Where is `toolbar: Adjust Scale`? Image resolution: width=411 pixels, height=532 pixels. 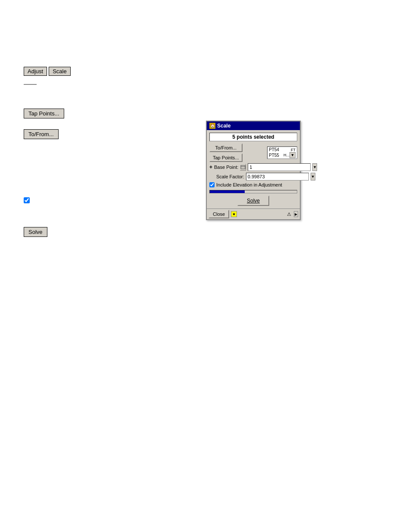 toolbar: Adjust Scale is located at coordinates (47, 72).